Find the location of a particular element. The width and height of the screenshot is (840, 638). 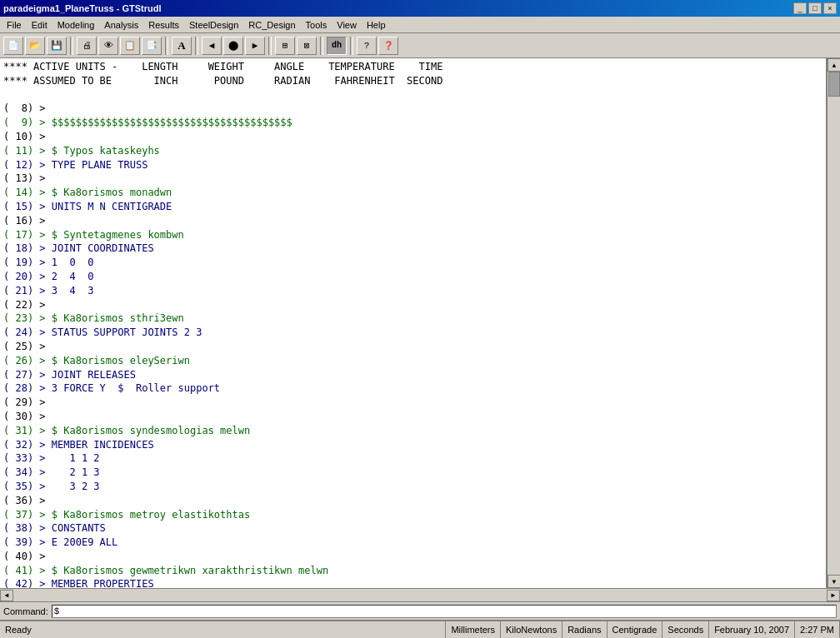

save-button: 💾 is located at coordinates (57, 46).